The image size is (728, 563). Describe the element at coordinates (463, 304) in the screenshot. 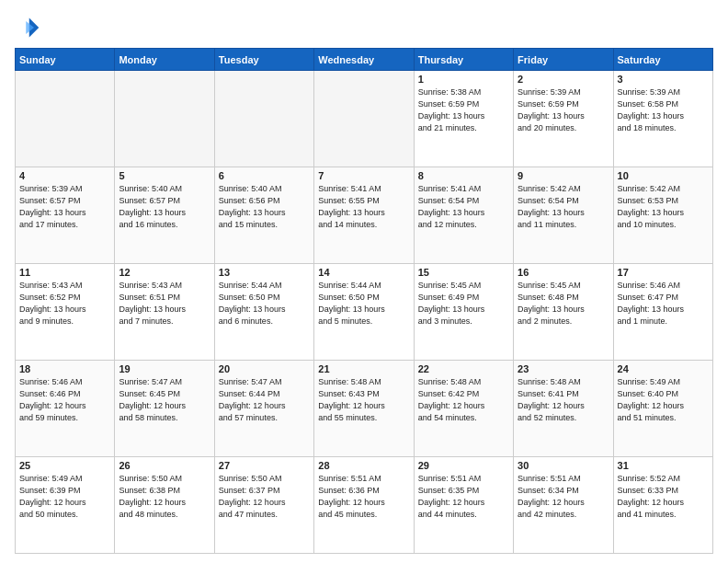

I see `day-info: Sunrise: 5:45 AM Sunset: 6:49 PM Dayligh…` at that location.